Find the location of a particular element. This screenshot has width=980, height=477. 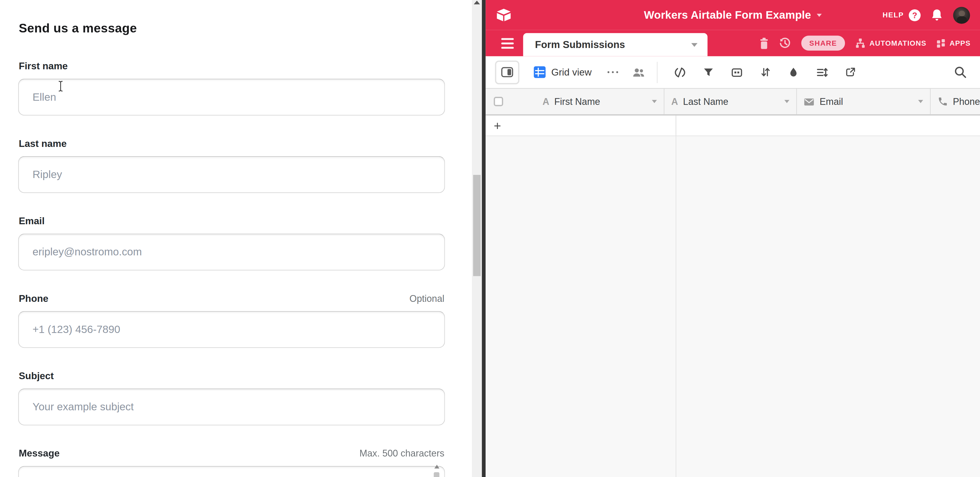

subject-group: Subject is located at coordinates (232, 398).